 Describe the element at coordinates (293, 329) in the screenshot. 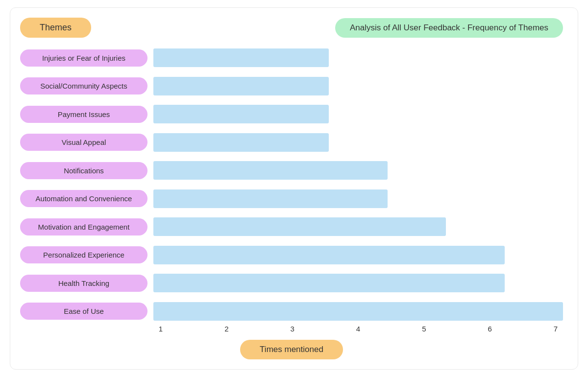

I see `axis-tick-label: 3` at that location.